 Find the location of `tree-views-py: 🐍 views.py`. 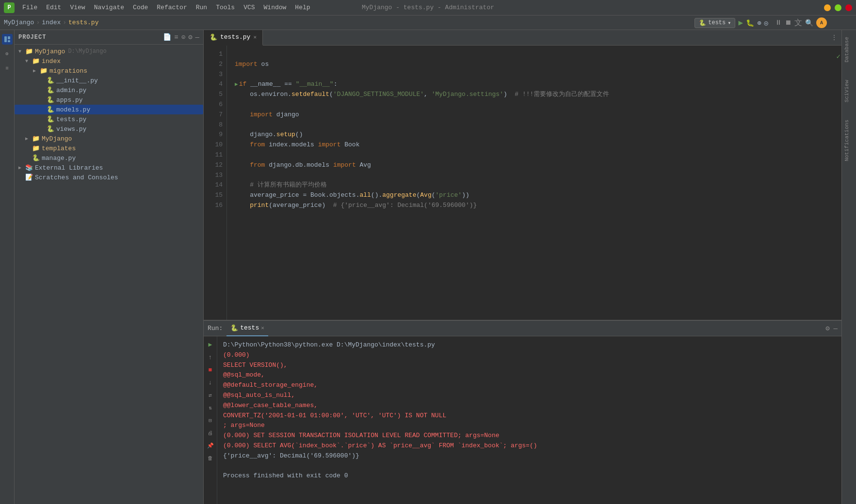

tree-views-py: 🐍 views.py is located at coordinates (109, 129).